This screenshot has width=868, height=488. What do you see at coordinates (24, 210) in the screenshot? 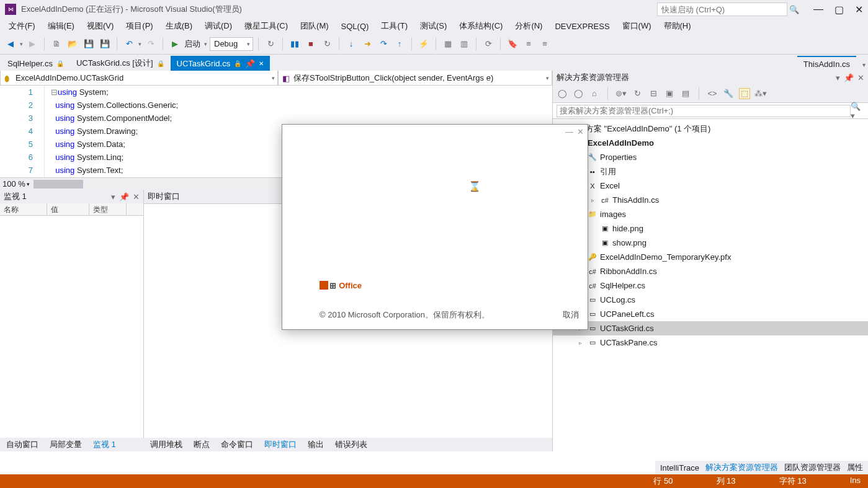
I see `watch-column-header: 名称` at bounding box center [24, 210].